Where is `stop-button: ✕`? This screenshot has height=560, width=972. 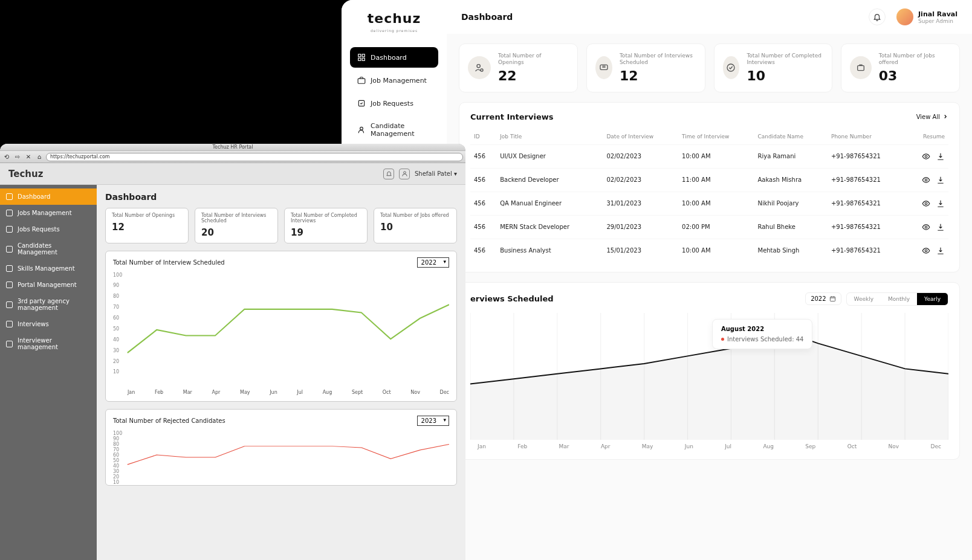
stop-button: ✕ is located at coordinates (28, 157).